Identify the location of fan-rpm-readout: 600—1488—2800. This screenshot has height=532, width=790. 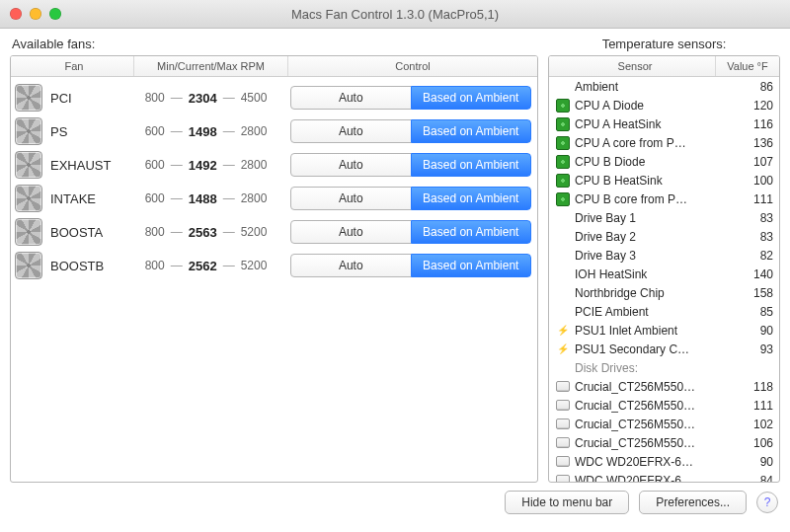
(205, 199).